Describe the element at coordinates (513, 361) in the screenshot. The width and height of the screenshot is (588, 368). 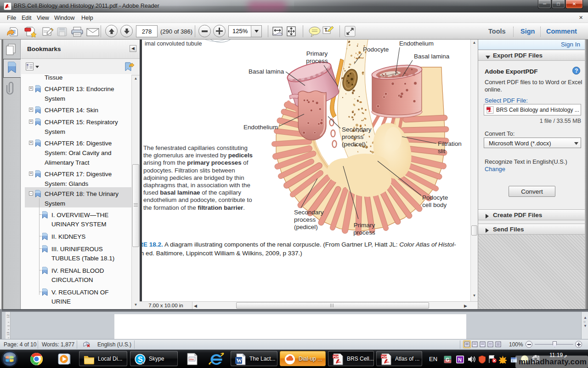
I see `svg-text: i` at that location.